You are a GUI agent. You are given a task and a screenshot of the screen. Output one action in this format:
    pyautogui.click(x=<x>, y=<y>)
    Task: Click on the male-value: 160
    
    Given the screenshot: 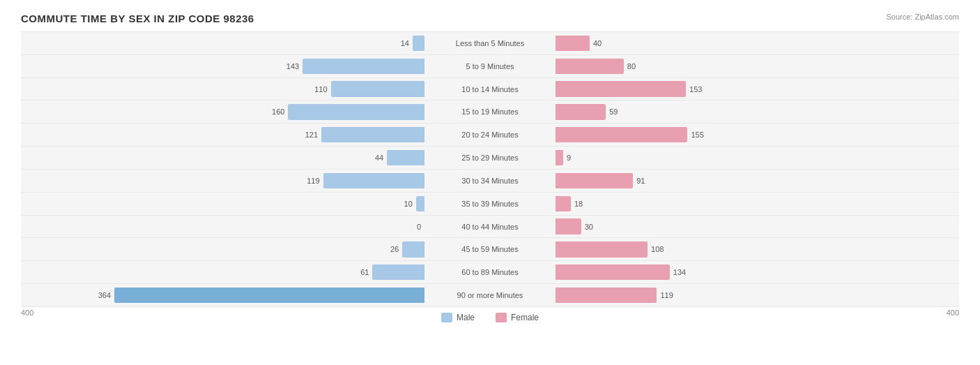 What is the action you would take?
    pyautogui.click(x=275, y=112)
    